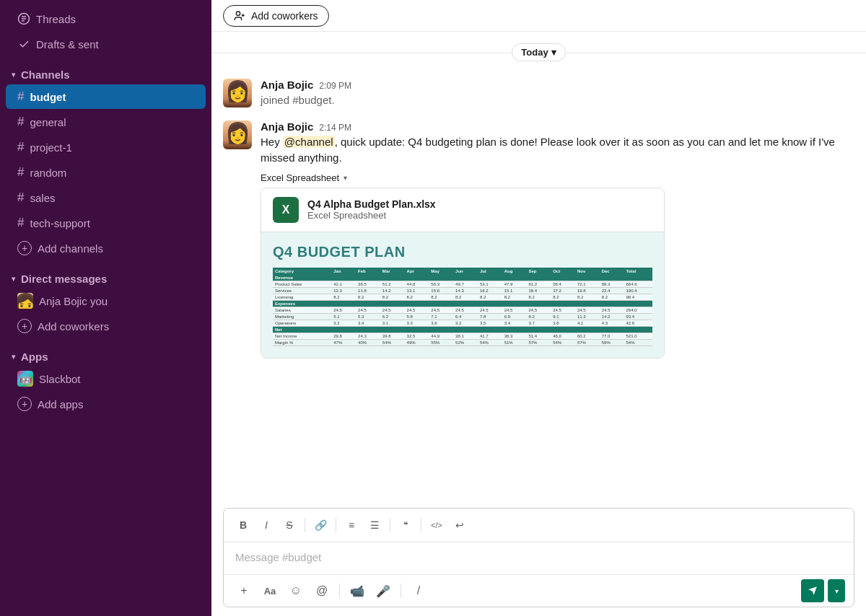  I want to click on add-coworkers-top-button: Add coworkers, so click(276, 16).